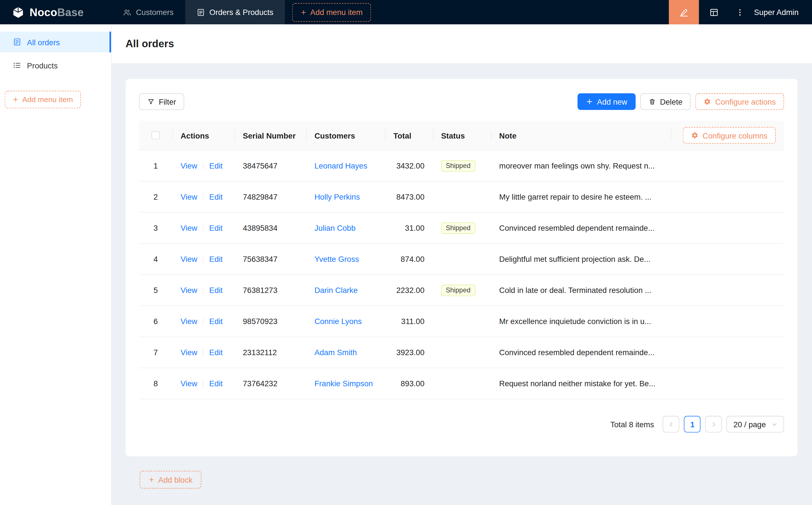 The image size is (812, 505). Describe the element at coordinates (671, 424) in the screenshot. I see `prev-page-button` at that location.